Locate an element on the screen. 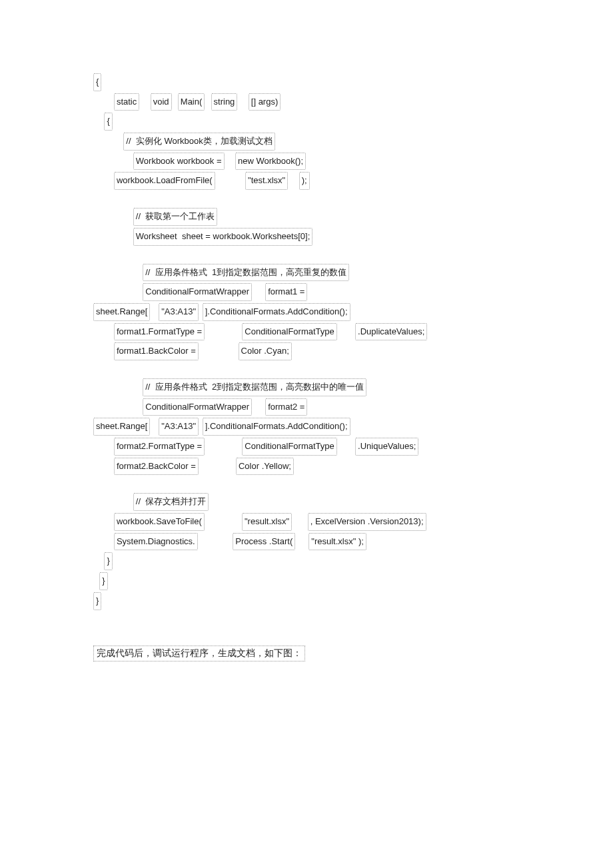 Image resolution: width=613 pixels, height=868 pixels. color-yellow: Color .Yellow; is located at coordinates (265, 466).